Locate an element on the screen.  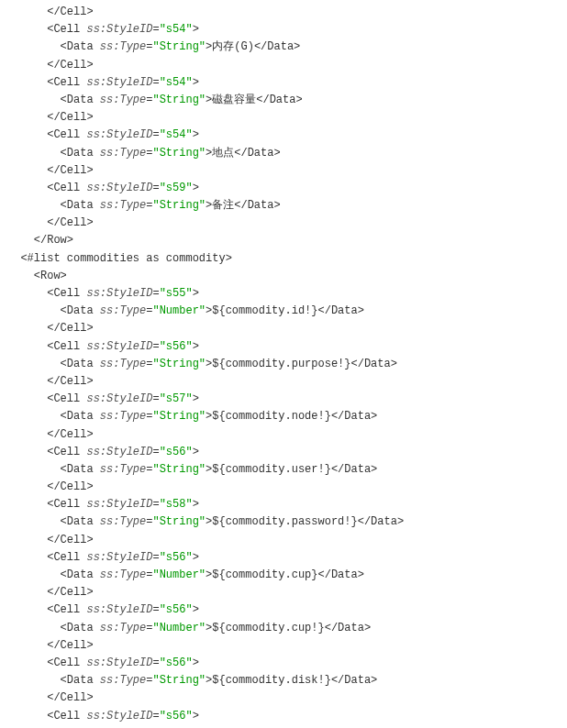
code-token-text-content: 备注 is located at coordinates (223, 205).